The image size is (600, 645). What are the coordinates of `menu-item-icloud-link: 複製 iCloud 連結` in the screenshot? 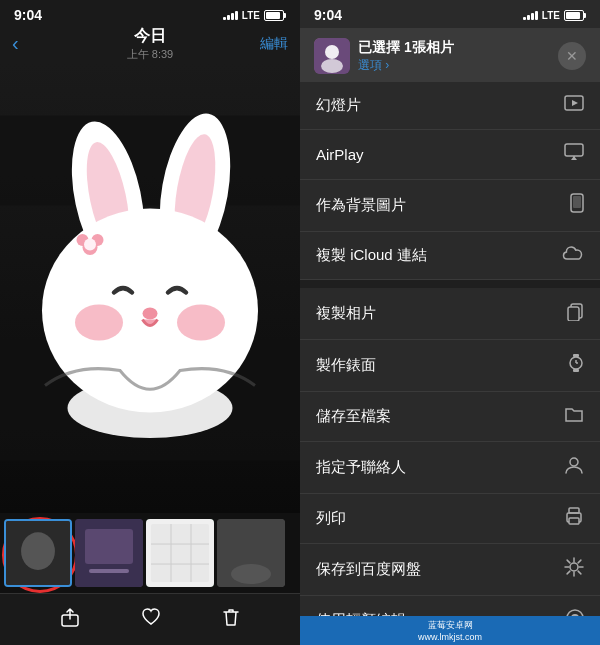 It's located at (450, 256).